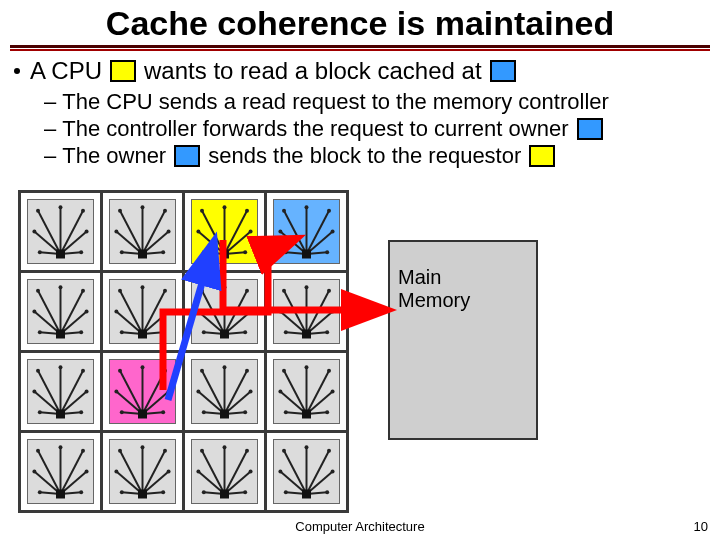 The image size is (720, 540). I want to click on sub-bullet-2: – The controller forwards the request to…, so click(382, 129).